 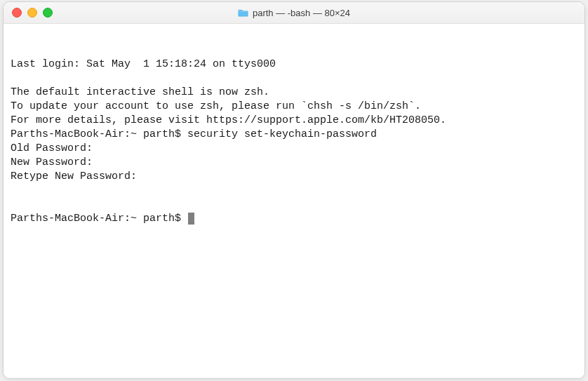 What do you see at coordinates (294, 79) in the screenshot?
I see `terminal-line` at bounding box center [294, 79].